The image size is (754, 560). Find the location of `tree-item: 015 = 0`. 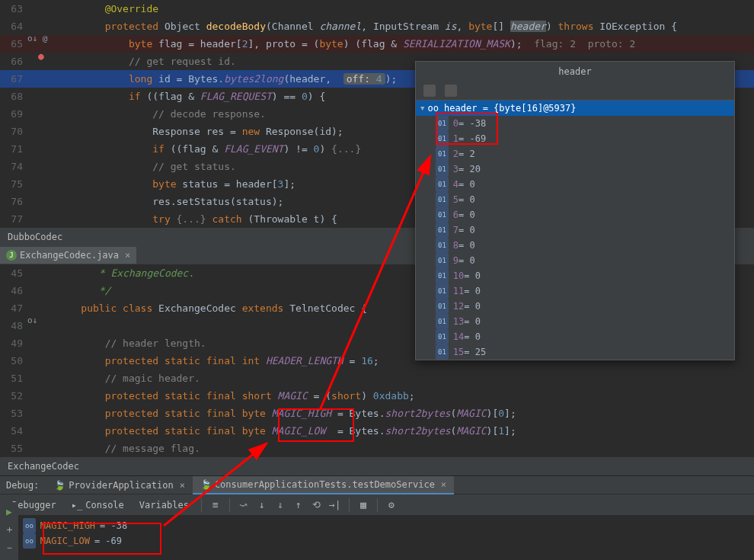

tree-item: 015 = 0 is located at coordinates (575, 200).